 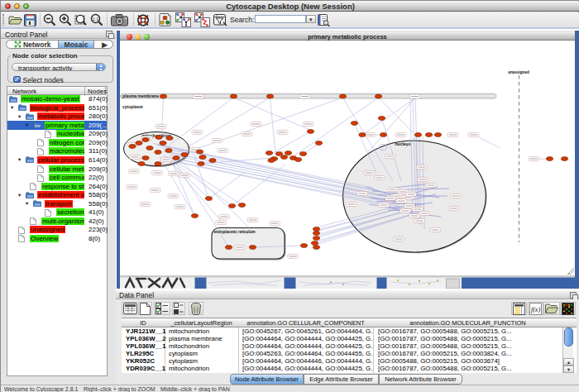 What do you see at coordinates (536, 309) in the screenshot?
I see `svg-text: f(x)` at bounding box center [536, 309].